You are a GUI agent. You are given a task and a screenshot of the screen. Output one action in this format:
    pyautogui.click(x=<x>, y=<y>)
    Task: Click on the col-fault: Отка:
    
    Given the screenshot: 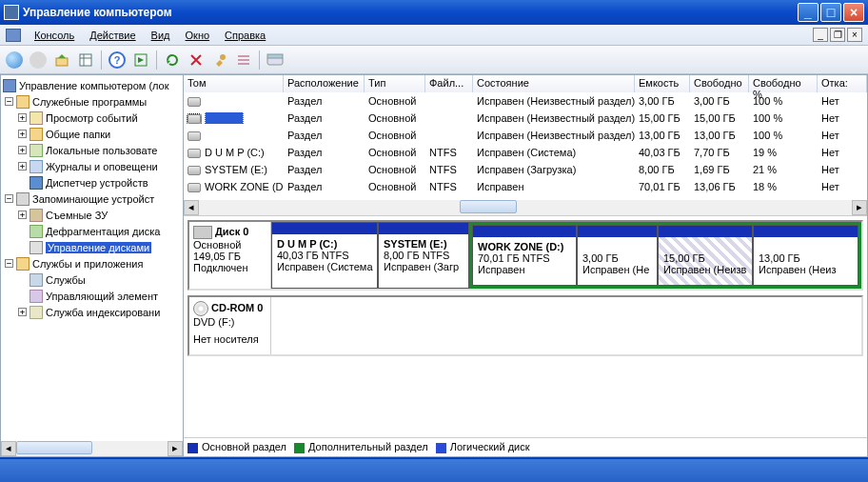 What is the action you would take?
    pyautogui.click(x=842, y=84)
    